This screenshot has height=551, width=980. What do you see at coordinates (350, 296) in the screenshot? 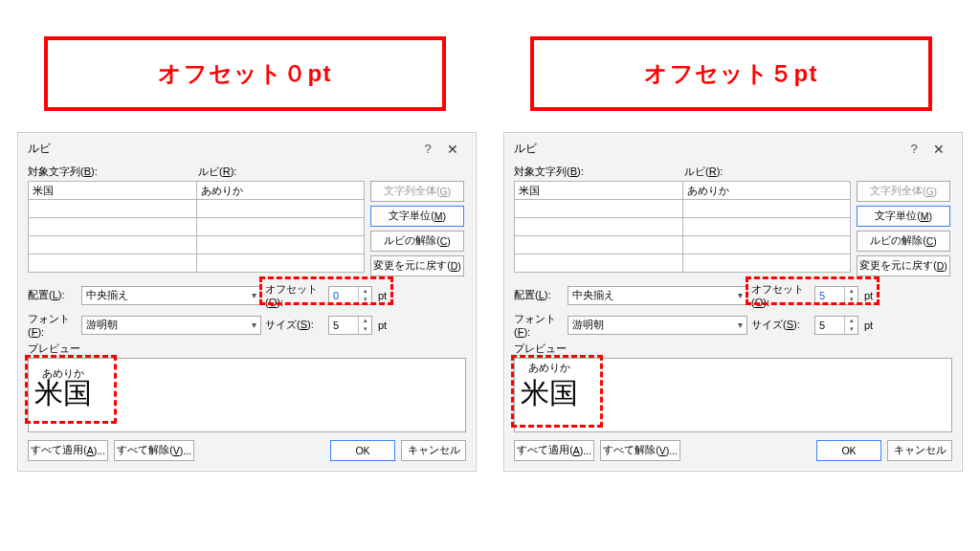
I see `offset-spin: 0 ▴▾` at bounding box center [350, 296].